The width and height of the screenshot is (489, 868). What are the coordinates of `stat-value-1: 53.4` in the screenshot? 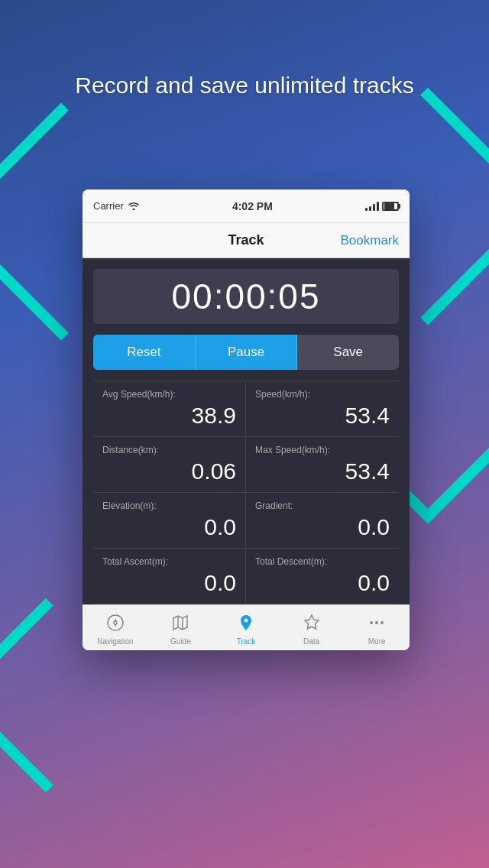 It's located at (322, 416).